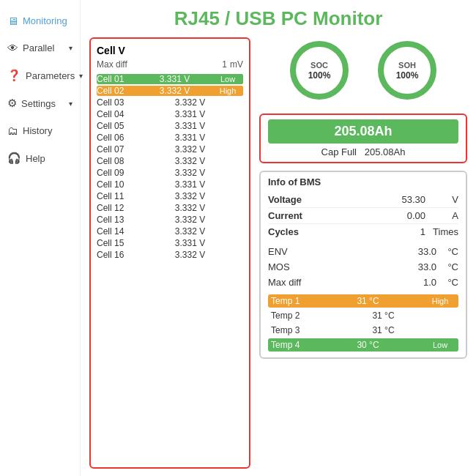 This screenshot has height=476, width=476. I want to click on cell-row-4: Cell 043.331 V, so click(170, 114).